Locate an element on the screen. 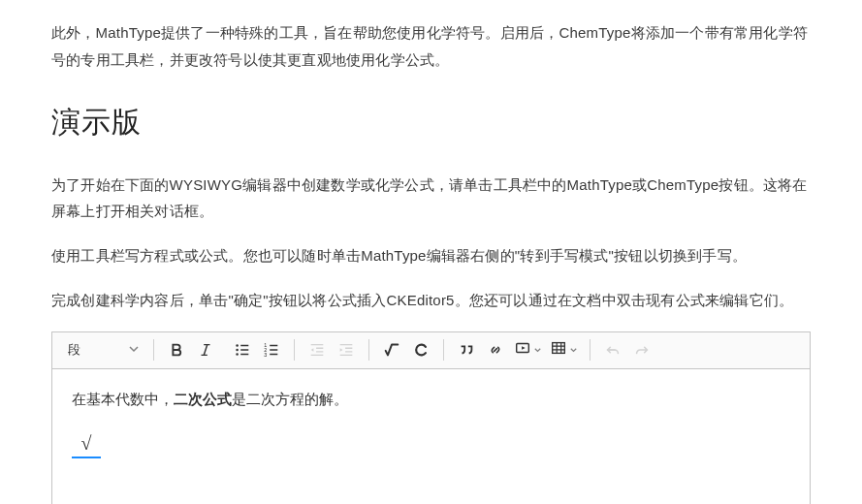 This screenshot has width=862, height=504. instructions-p2: 使用工具栏写方程式或公式。您也可以随时单击MathType编辑器右侧的"转到手写… is located at coordinates (431, 256).